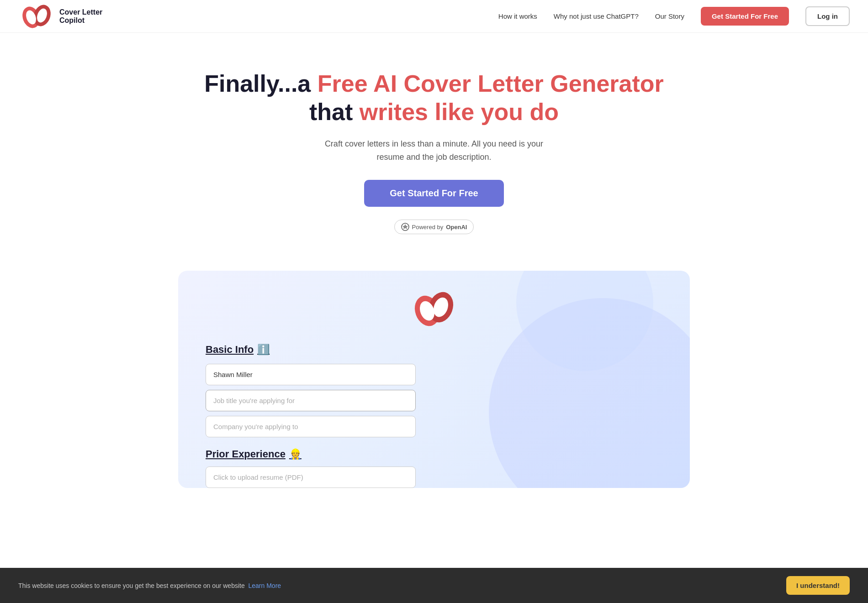  I want to click on logo-text: Cover Letter Copilot, so click(81, 16).